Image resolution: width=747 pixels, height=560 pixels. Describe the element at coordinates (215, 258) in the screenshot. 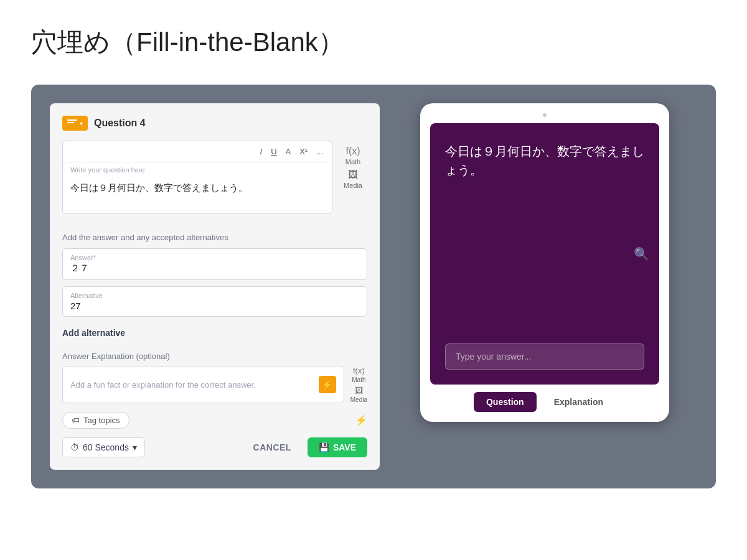

I see `answer-field-label: Answer*` at that location.